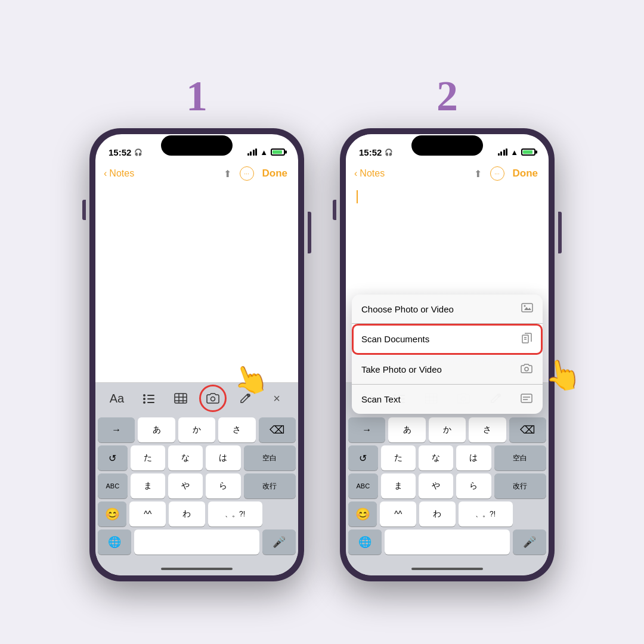 The image size is (644, 644). I want to click on keyboard-2-row-5: 🌐 🎤, so click(447, 542).